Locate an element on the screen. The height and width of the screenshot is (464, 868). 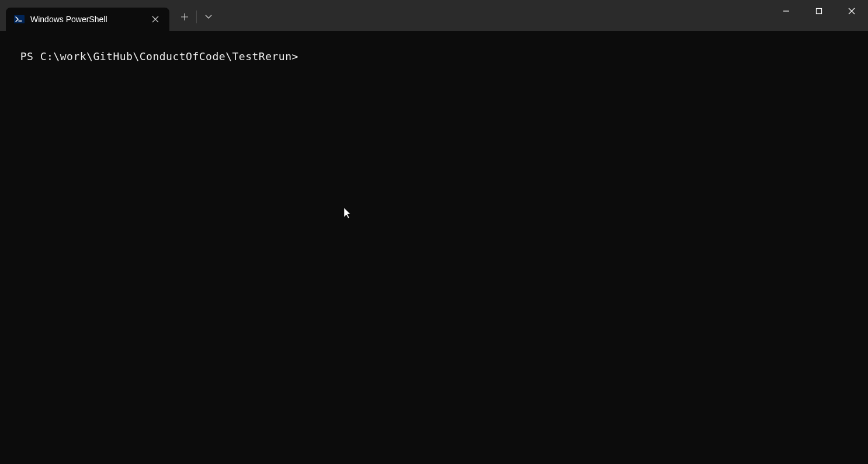
terminal-content: PS C:\work\GitHub\ConductOfCode\TestReru… is located at coordinates (434, 50).